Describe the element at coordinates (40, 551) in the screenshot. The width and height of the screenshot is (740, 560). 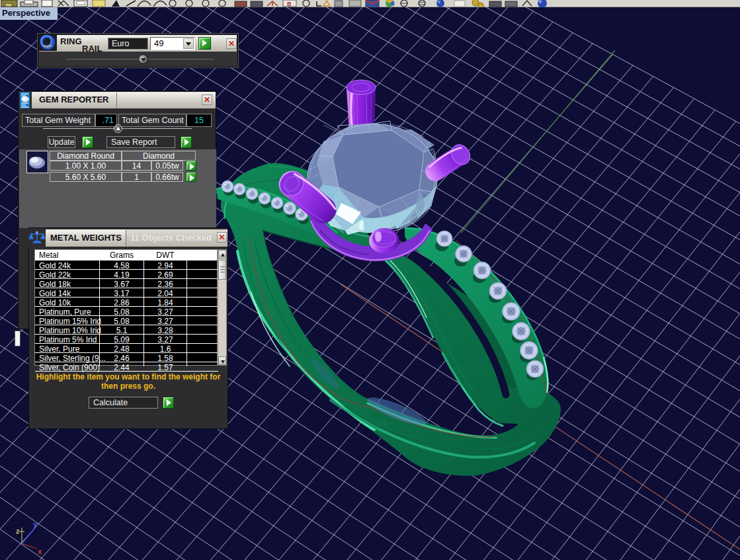
I see `svg-text: x` at that location.